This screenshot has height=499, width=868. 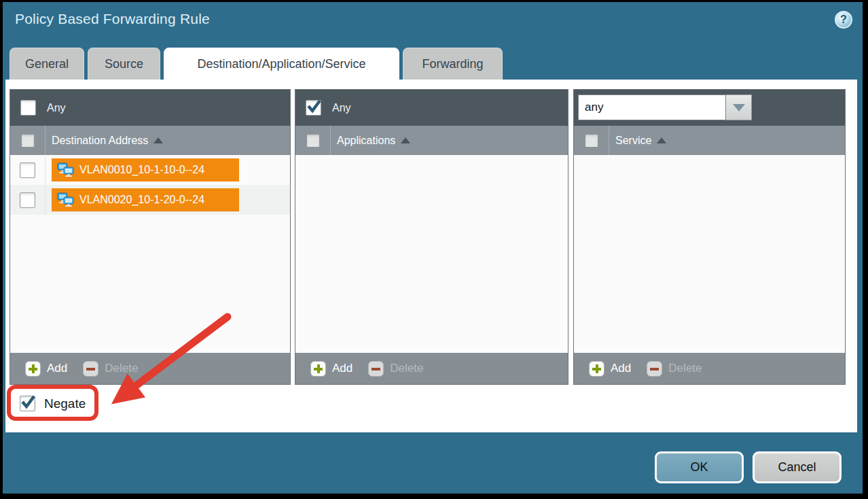 What do you see at coordinates (709, 254) in the screenshot?
I see `service-list` at bounding box center [709, 254].